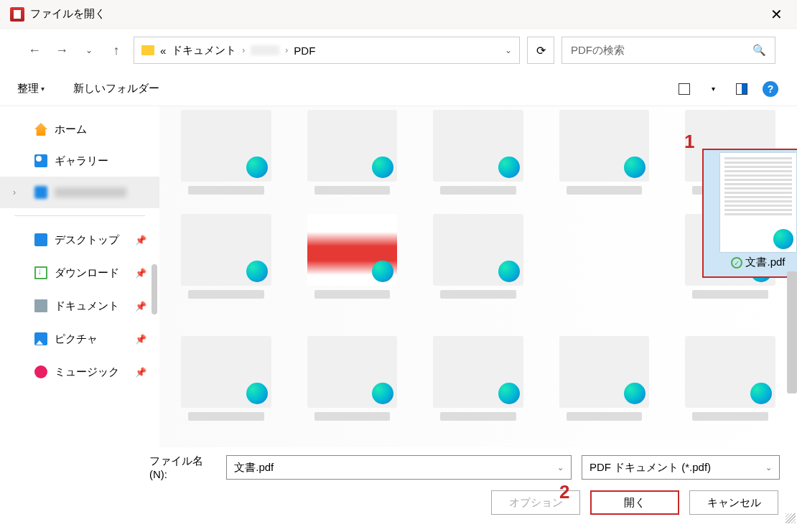 This screenshot has width=797, height=532. I want to click on sidebar-item-desktop: デスクトップ 📌, so click(80, 240).